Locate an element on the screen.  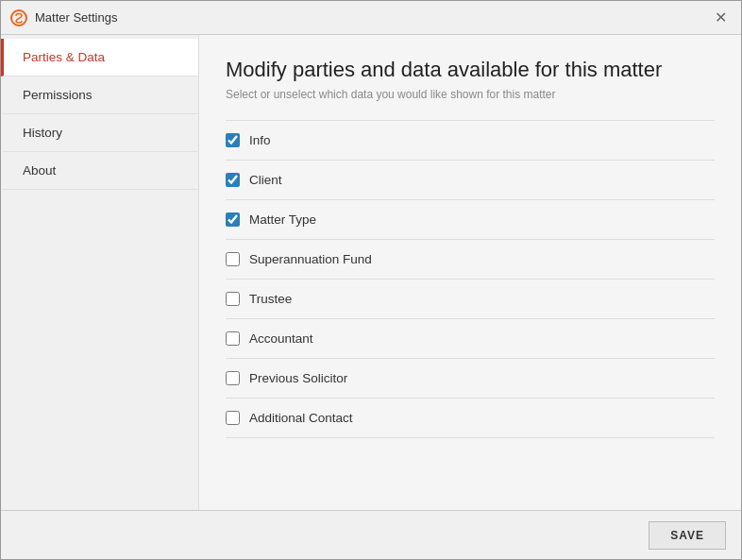
checkbox-label-client: Client is located at coordinates (266, 179).